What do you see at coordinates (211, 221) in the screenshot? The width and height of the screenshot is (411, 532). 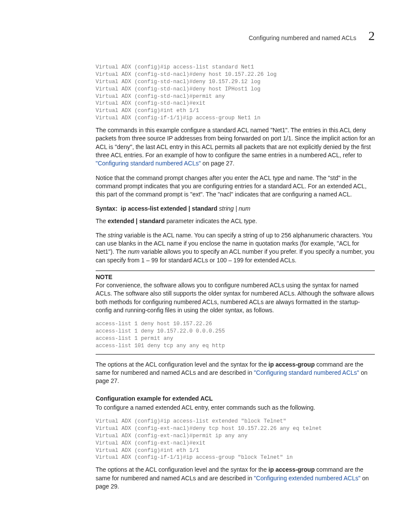 I see `text: parameter indicates the ACL type.` at bounding box center [211, 221].